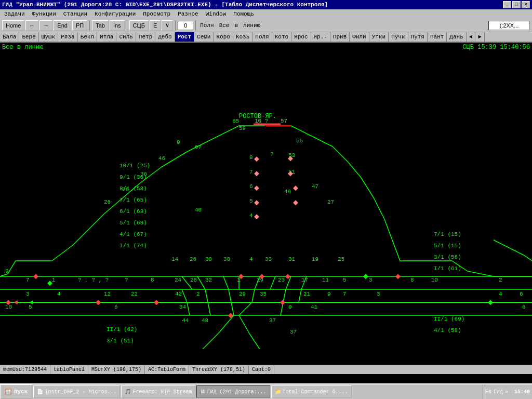 The image size is (532, 399). Describe the element at coordinates (516, 5) in the screenshot. I see `maximize-button: □` at that location.